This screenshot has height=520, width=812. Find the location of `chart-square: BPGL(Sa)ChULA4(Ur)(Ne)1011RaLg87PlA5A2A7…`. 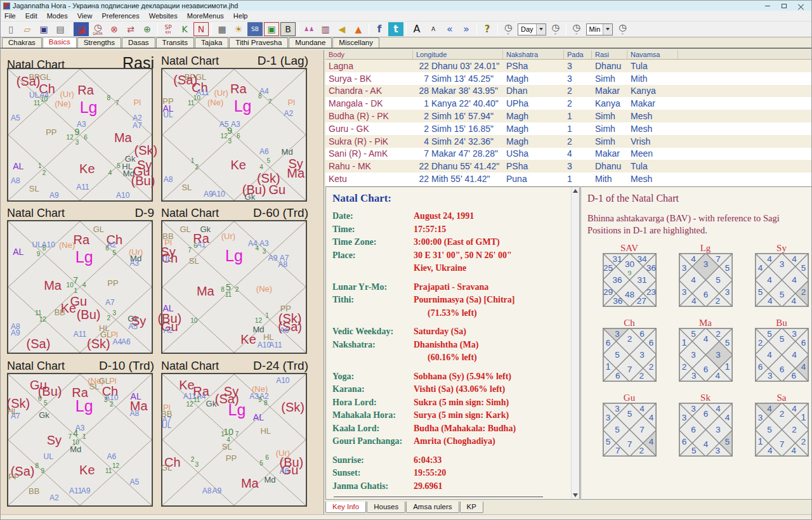

chart-square: BPGL(Sa)ChULA4(Ur)(Ne)1011RaLg87PlA5A2A7… is located at coordinates (80, 134).